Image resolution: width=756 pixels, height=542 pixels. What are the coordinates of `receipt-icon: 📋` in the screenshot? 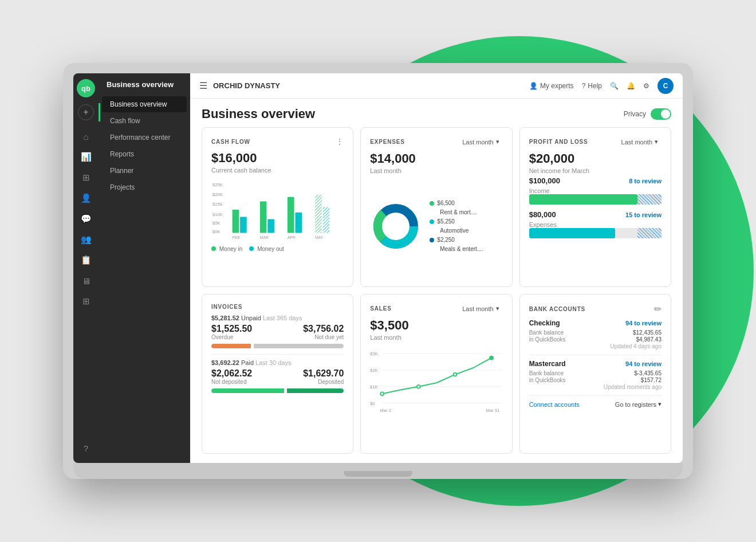 It's located at (86, 260).